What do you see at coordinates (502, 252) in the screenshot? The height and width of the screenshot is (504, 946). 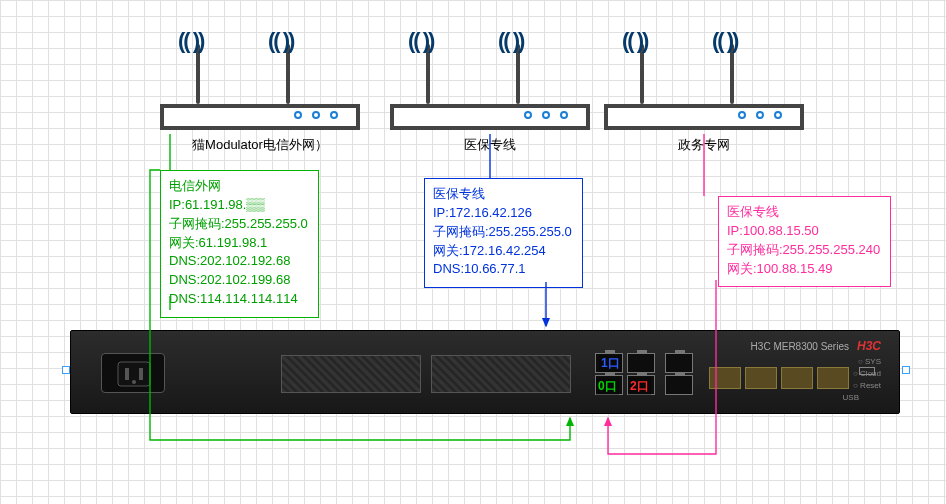 I see `net-gateway: 网关:172.16.42.254` at bounding box center [502, 252].